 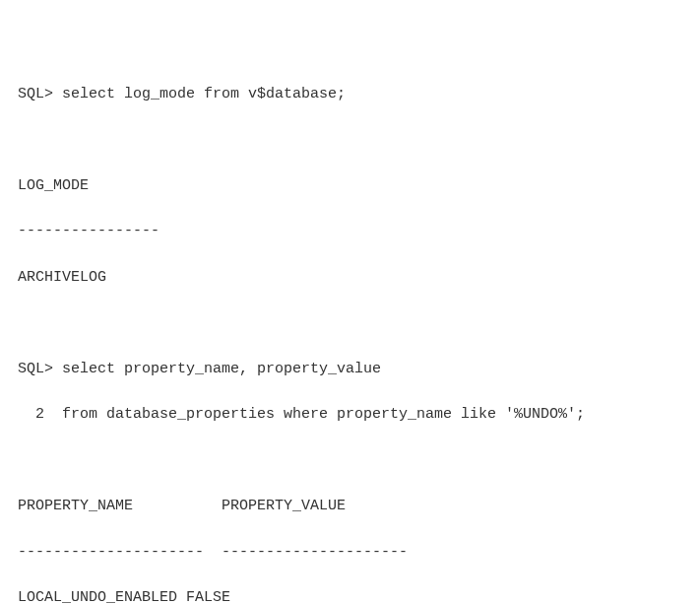 I want to click on cell-property-name: LOCAL_UNDO_ENABLED, so click(x=97, y=597).